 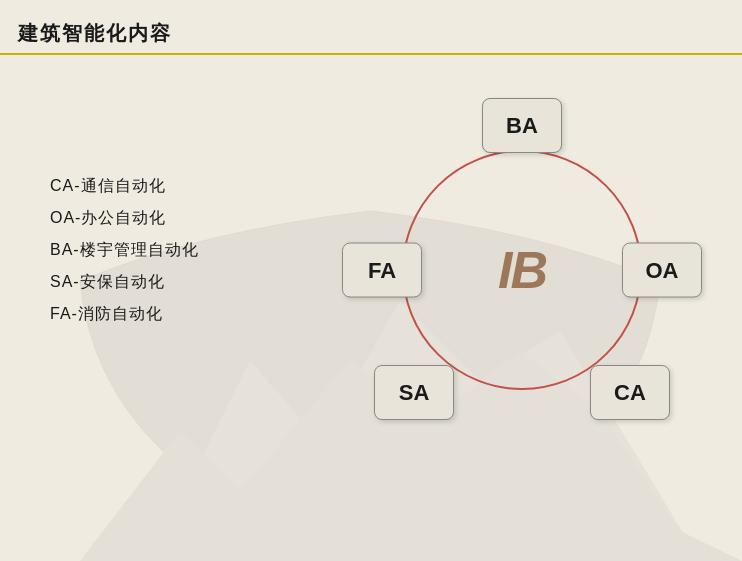 What do you see at coordinates (124, 250) in the screenshot?
I see `list-item-ba: BA-楼宇管理自动化` at bounding box center [124, 250].